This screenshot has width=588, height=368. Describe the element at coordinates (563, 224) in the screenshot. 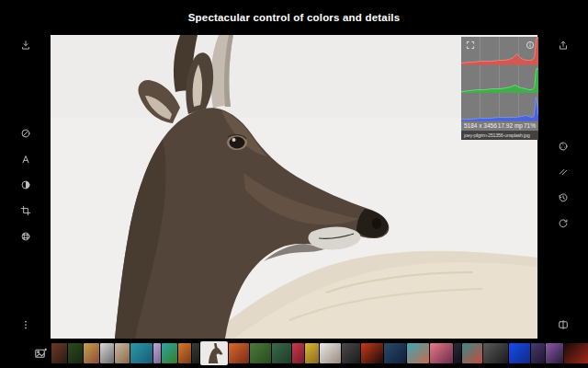

I see `reset-arrow-icon` at that location.